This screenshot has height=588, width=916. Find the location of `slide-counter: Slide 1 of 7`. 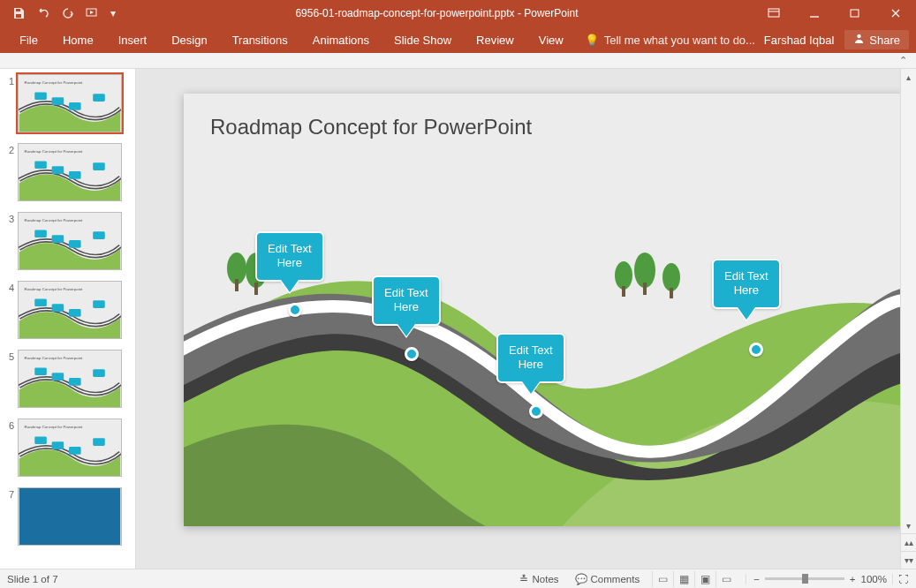

slide-counter: Slide 1 of 7 is located at coordinates (33, 579).